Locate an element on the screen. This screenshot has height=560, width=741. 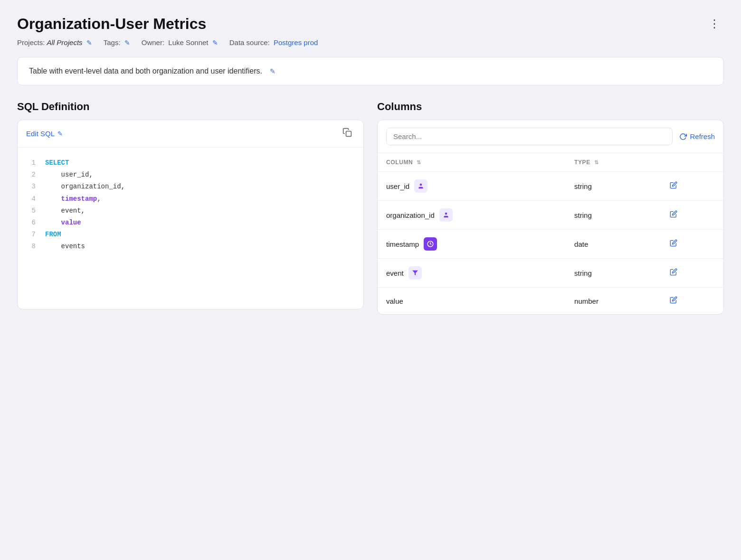
columns-table-header: COLUMN ⇅ TYPE ⇅ is located at coordinates (551, 162).